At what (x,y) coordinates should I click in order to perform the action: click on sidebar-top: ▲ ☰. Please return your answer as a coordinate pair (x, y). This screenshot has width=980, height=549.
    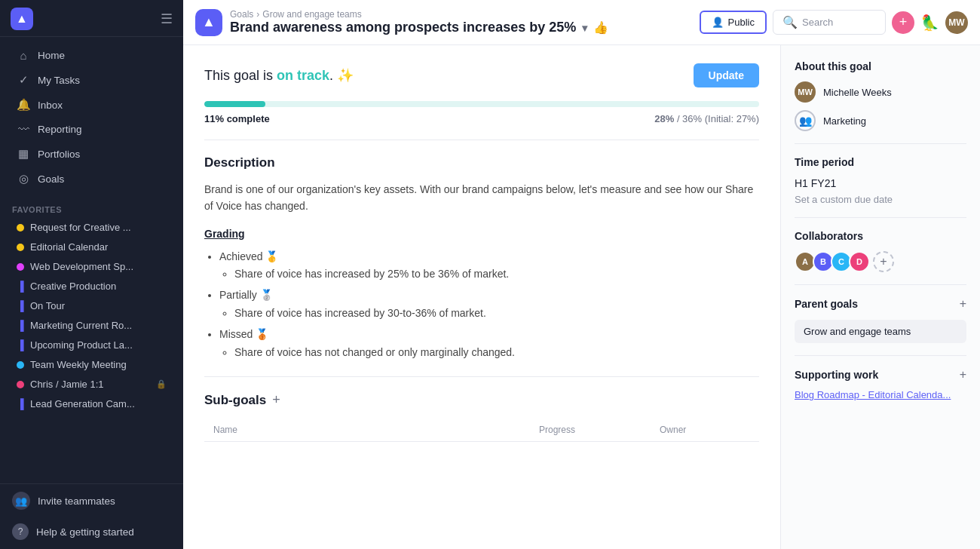
    Looking at the image, I should click on (92, 18).